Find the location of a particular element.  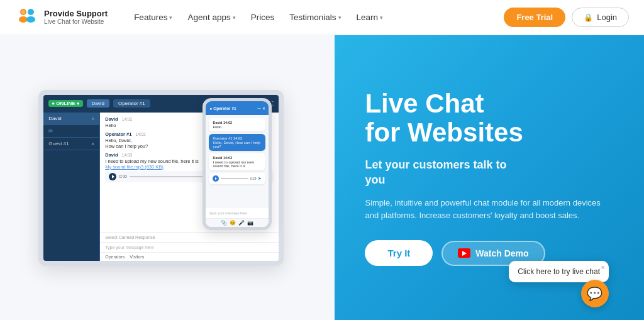

try-it-button: Try It is located at coordinates (399, 253).